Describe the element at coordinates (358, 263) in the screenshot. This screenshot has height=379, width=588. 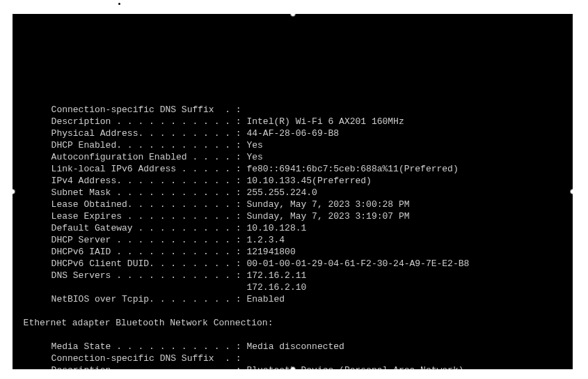
I see `row-value: 00-01-00-01-29-04-61-F2-30-24-A9-7E-E2-B…` at that location.